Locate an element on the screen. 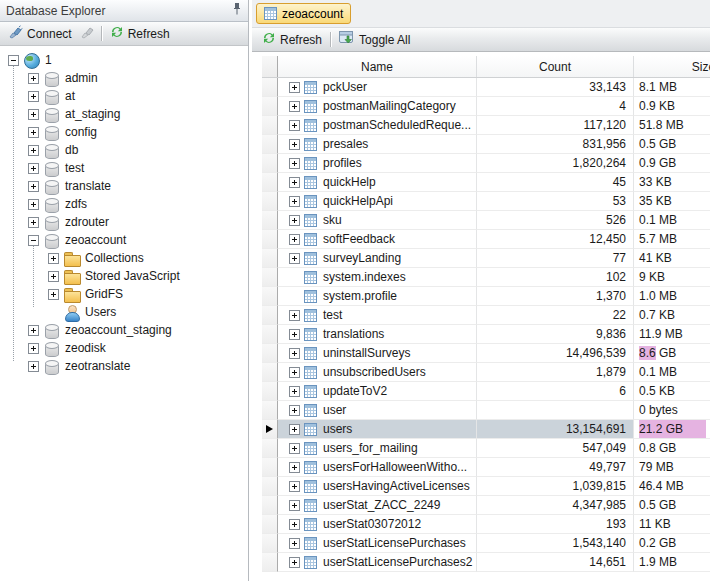 The image size is (710, 581). cell-size: 0.7 KB is located at coordinates (672, 316).